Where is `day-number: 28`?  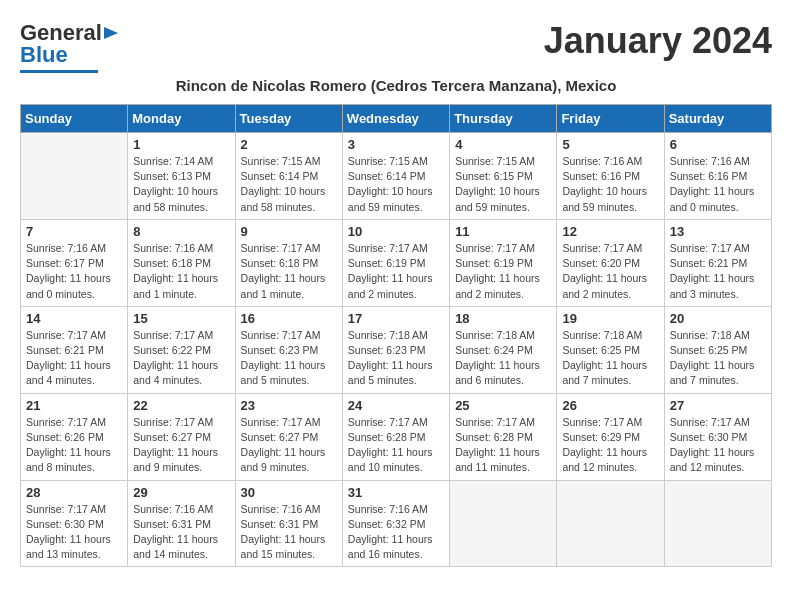 day-number: 28 is located at coordinates (74, 492).